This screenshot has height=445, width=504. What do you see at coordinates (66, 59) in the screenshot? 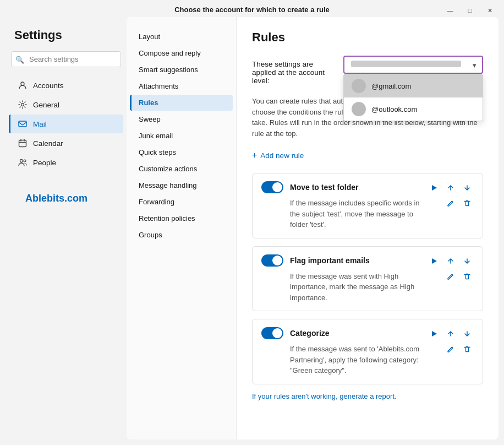
I see `search-input` at bounding box center [66, 59].